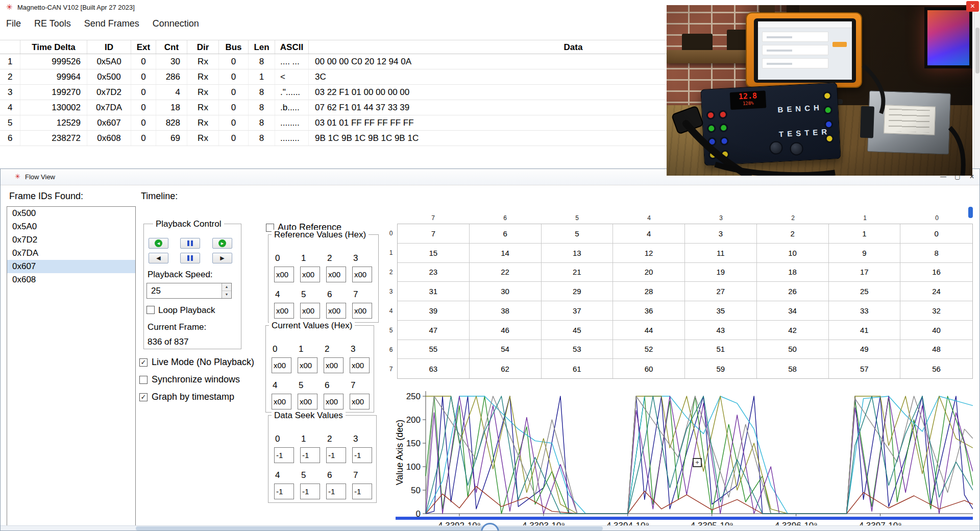  Describe the element at coordinates (71, 280) in the screenshot. I see `frame-id-item: 0x608` at that location.